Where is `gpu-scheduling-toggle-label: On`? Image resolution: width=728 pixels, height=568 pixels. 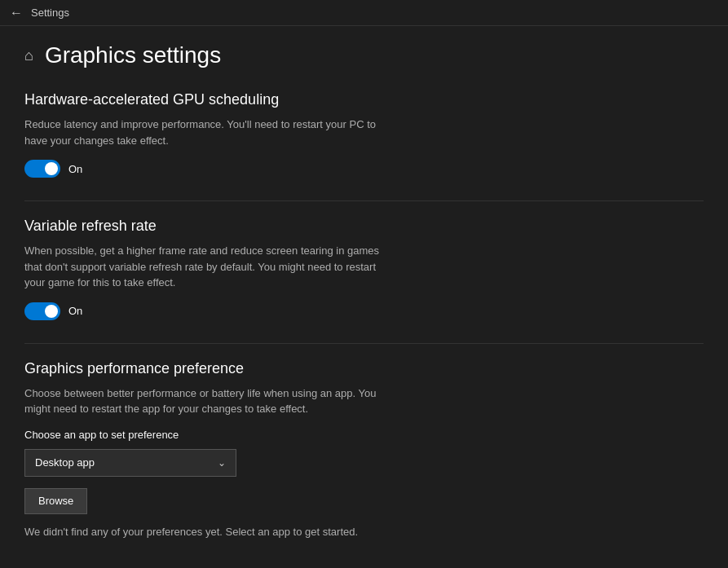
gpu-scheduling-toggle-label: On is located at coordinates (75, 170).